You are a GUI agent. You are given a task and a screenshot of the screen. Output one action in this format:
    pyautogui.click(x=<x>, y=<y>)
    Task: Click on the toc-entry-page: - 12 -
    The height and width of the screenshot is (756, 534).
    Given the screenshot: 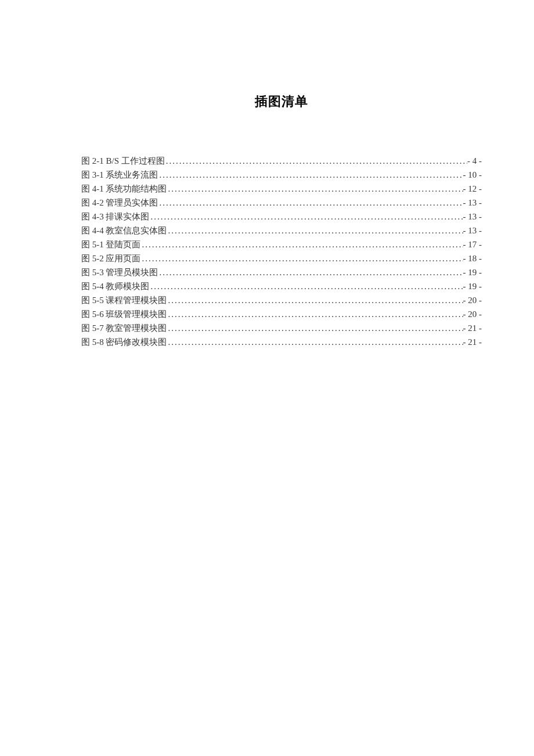 What is the action you would take?
    pyautogui.click(x=472, y=189)
    